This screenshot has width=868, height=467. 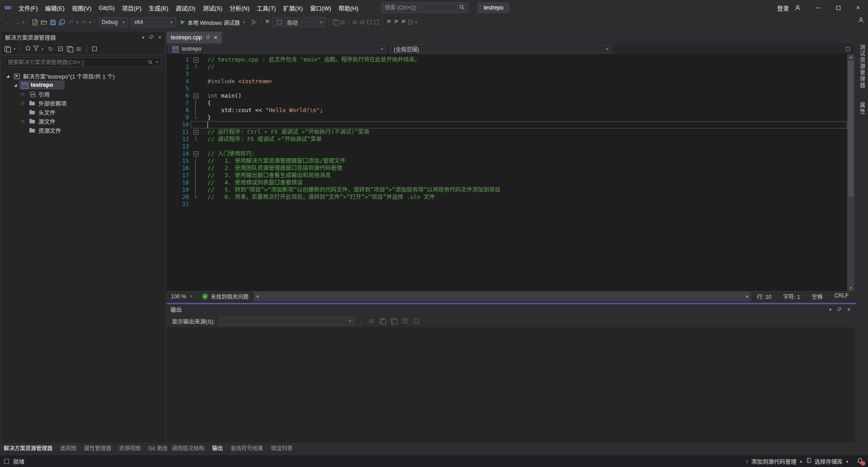 I want to click on filter-icon, so click(x=36, y=49).